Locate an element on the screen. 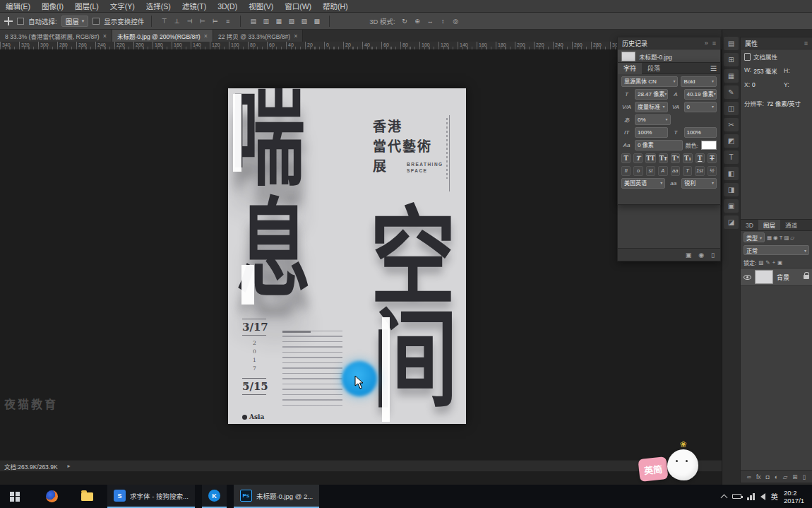 Image resolution: width=812 pixels, height=508 pixels. align-icon: ⊨ is located at coordinates (215, 21).